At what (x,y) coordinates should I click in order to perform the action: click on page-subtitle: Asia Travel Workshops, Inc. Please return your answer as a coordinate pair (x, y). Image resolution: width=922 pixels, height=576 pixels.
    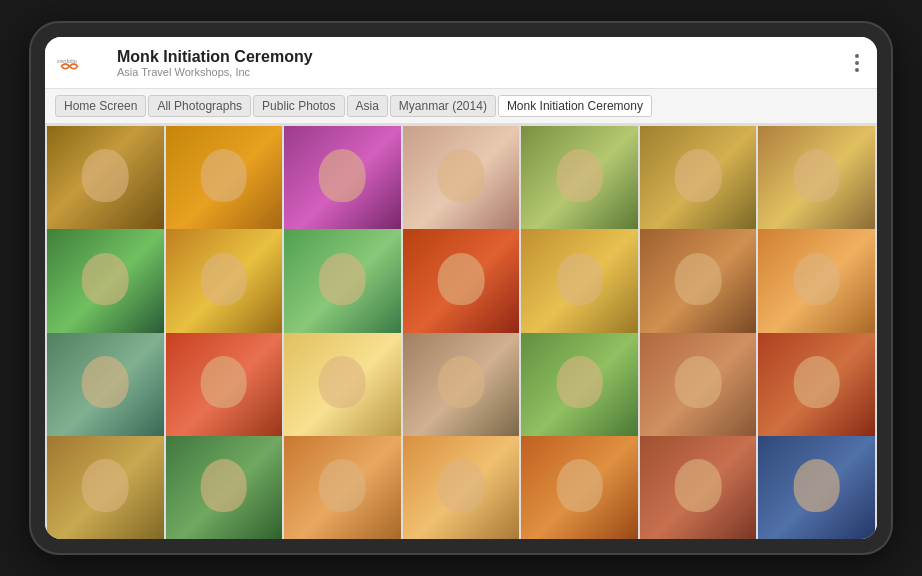
    Looking at the image, I should click on (483, 72).